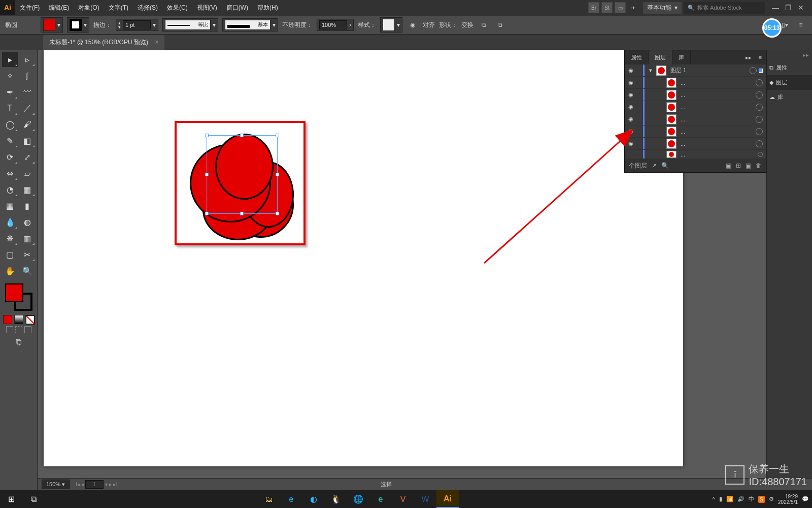 The image size is (812, 508). I want to click on fill-box, so click(14, 293).